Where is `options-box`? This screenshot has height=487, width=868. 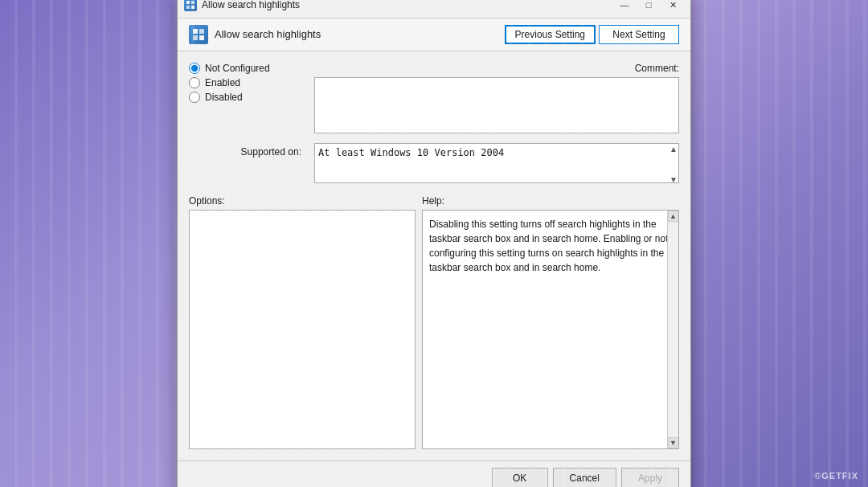
options-box is located at coordinates (302, 329).